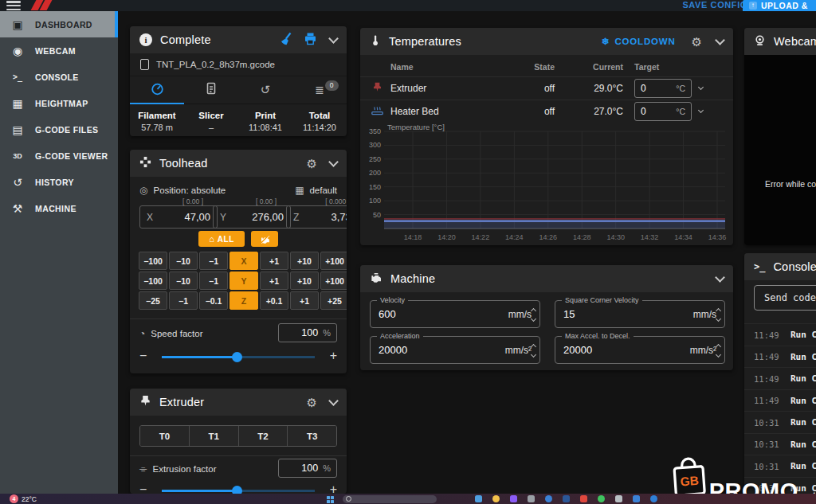 The width and height of the screenshot is (816, 504). Describe the element at coordinates (274, 301) in the screenshot. I see `jog-button: +0.1` at that location.